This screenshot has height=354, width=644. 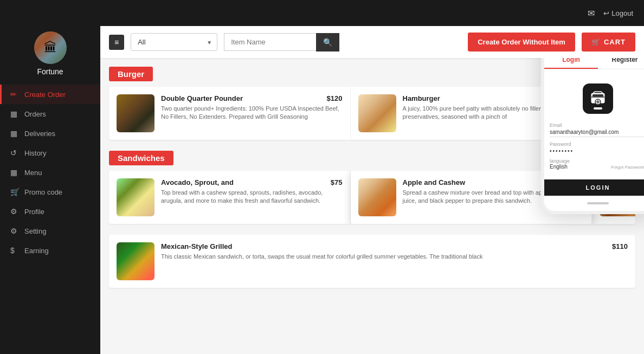 What do you see at coordinates (50, 133) in the screenshot?
I see `sidebar-item-deliveries: ▦ Deliveries` at bounding box center [50, 133].